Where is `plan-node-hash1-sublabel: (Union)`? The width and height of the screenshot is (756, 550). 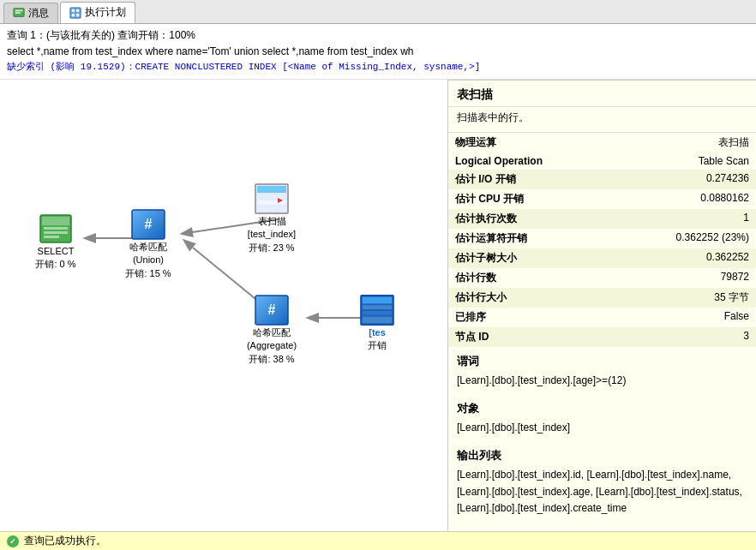
plan-node-hash1-sublabel: (Union) is located at coordinates (148, 260).